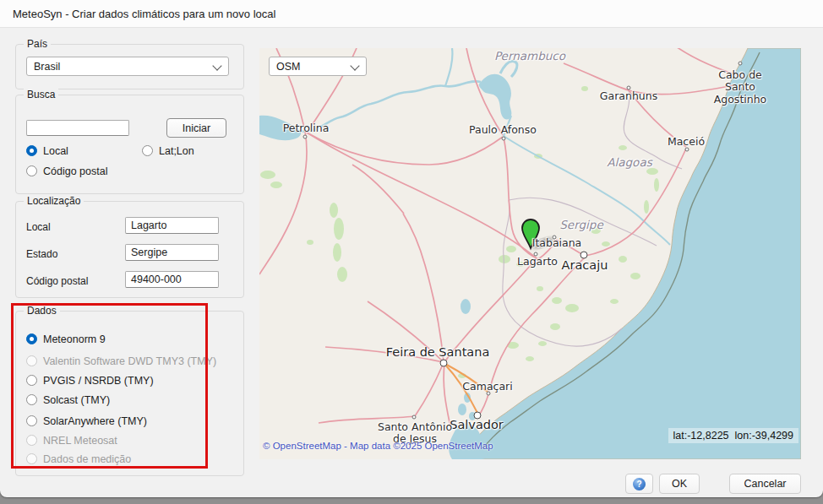 The height and width of the screenshot is (504, 823). I want to click on radio-valentin-dwd: Valentin Software DWD TMY3 (TMY), so click(122, 361).